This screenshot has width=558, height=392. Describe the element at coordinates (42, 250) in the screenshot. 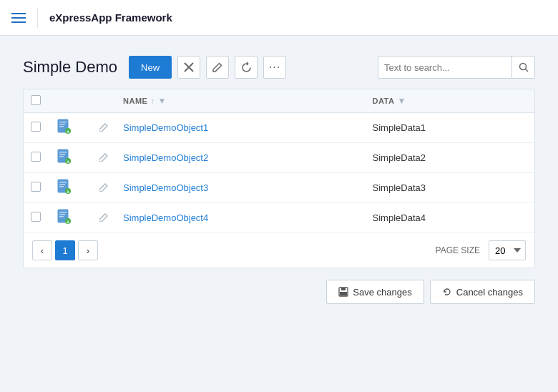

I see `prev-page-button: ‹` at that location.